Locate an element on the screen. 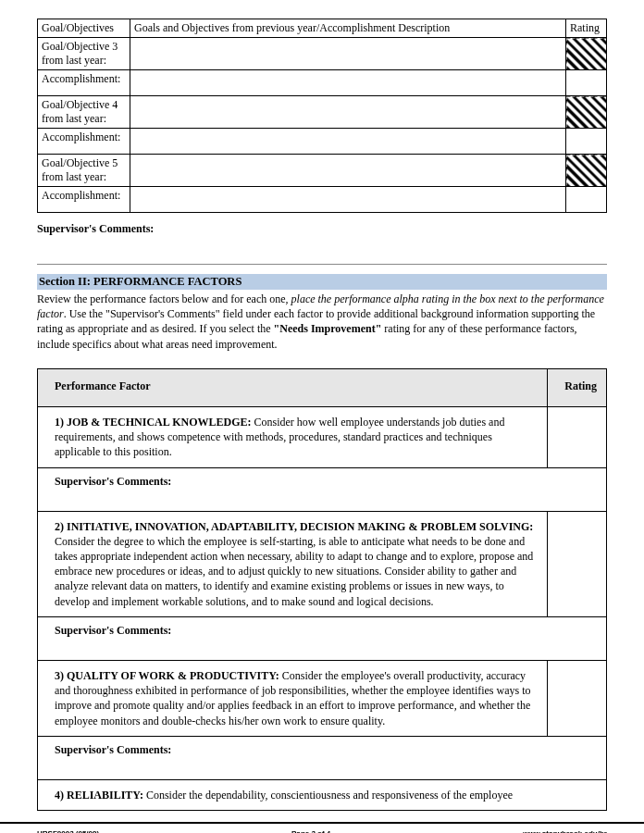  pf-factor-title: 3) QUALITY OF WORK & PRODUCTIVITY: is located at coordinates (168, 676).